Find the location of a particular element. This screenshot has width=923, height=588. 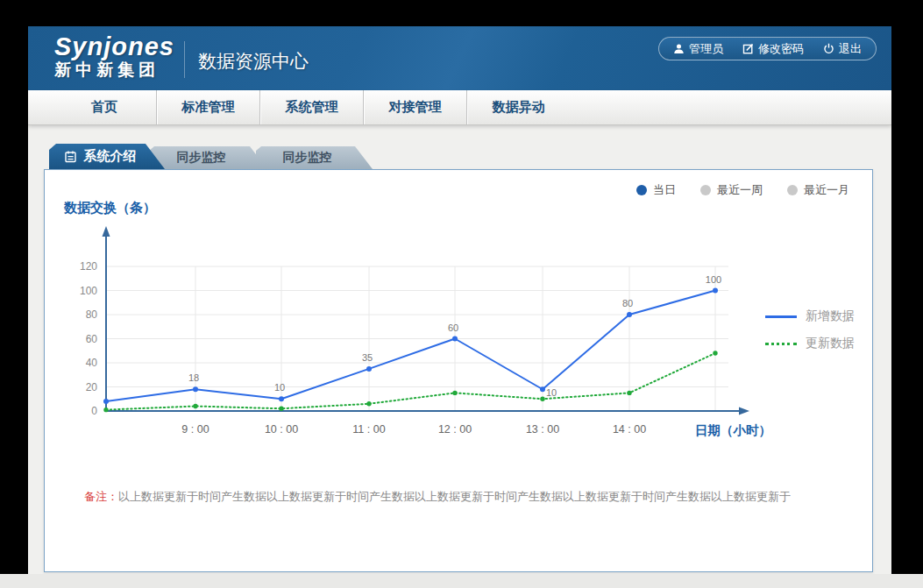

header-bar: Synjones 新中新集团 数据资源中心 管理员 修改密码 is located at coordinates (459, 58).